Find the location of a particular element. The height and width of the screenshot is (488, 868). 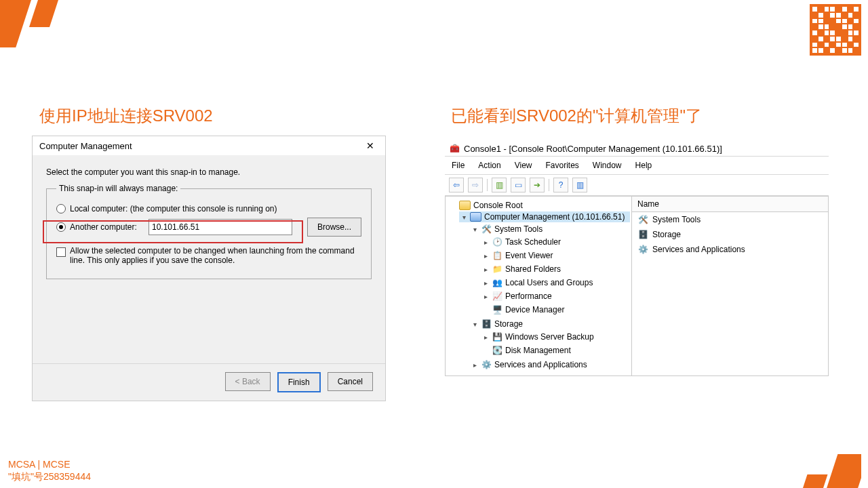

tree-disk-management: Disk Management is located at coordinates (538, 350).